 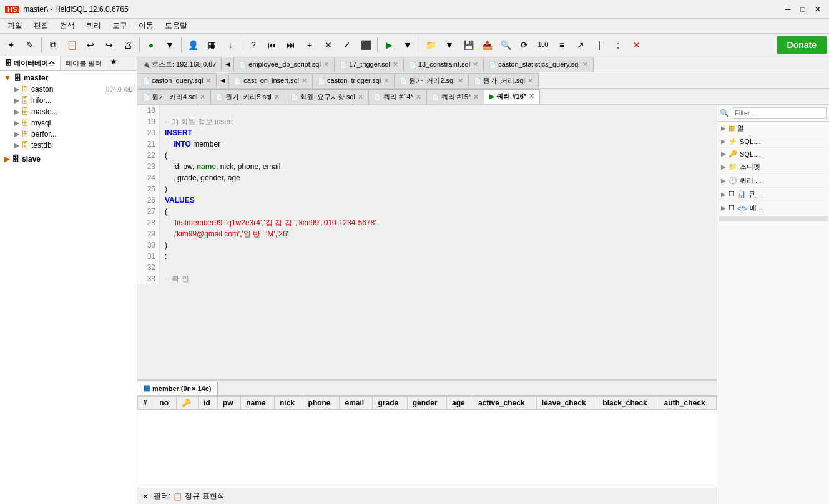 What do you see at coordinates (30, 45) in the screenshot?
I see `tb-pen-btn: ✎` at bounding box center [30, 45].